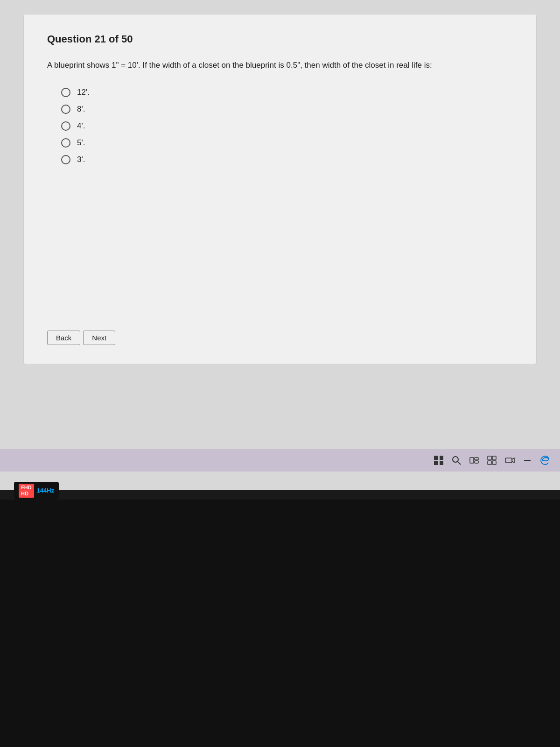 Image resolution: width=560 pixels, height=747 pixels. What do you see at coordinates (287, 126) in the screenshot?
I see `options-list: 12'. 8'. 4'. 5'. 3'.` at bounding box center [287, 126].